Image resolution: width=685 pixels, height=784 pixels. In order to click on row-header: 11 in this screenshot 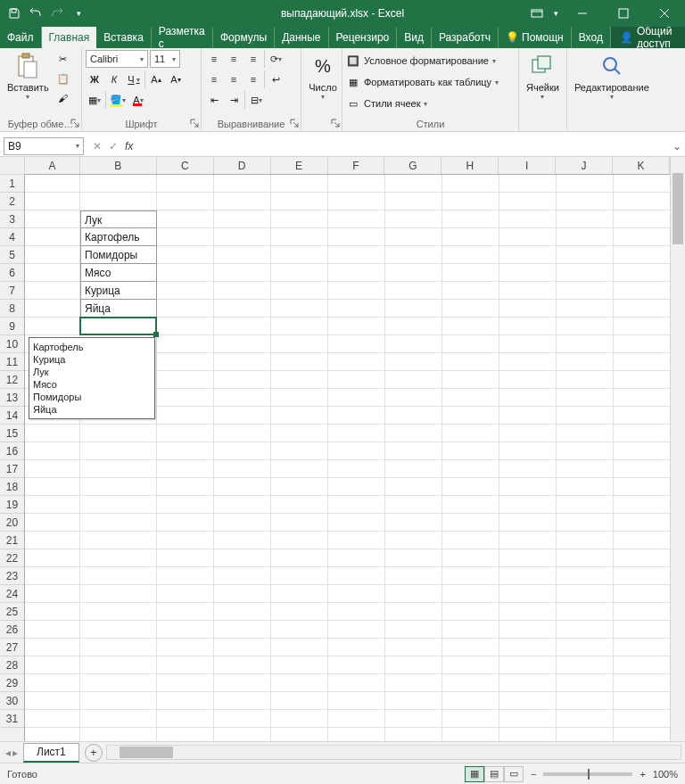, I will do `click(12, 362)`.